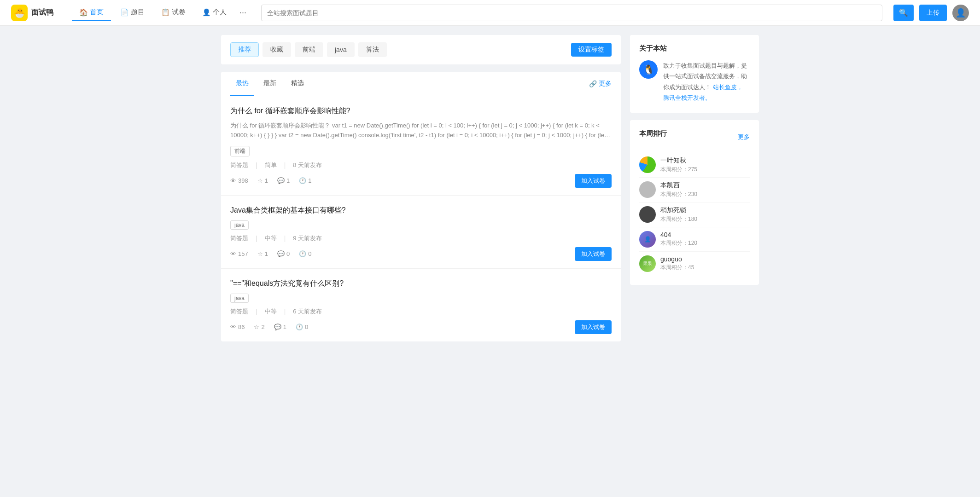 This screenshot has width=980, height=497. Describe the element at coordinates (91, 13) in the screenshot. I see `nav-item-home: 🏠 首页` at that location.